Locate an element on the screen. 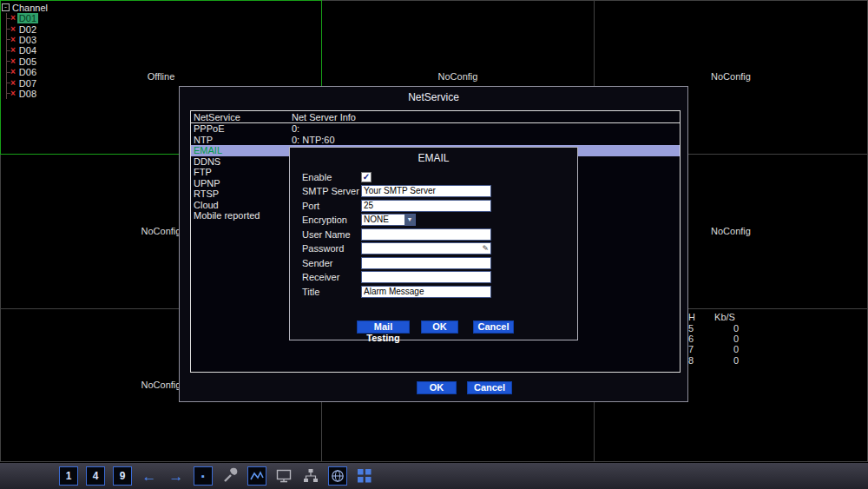  single-view-icon: ▪ is located at coordinates (203, 476).